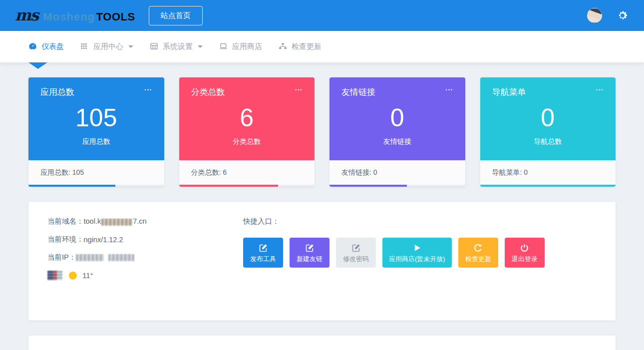 This screenshot has width=644, height=350. What do you see at coordinates (38, 66) in the screenshot?
I see `active-tab-pointer` at bounding box center [38, 66].